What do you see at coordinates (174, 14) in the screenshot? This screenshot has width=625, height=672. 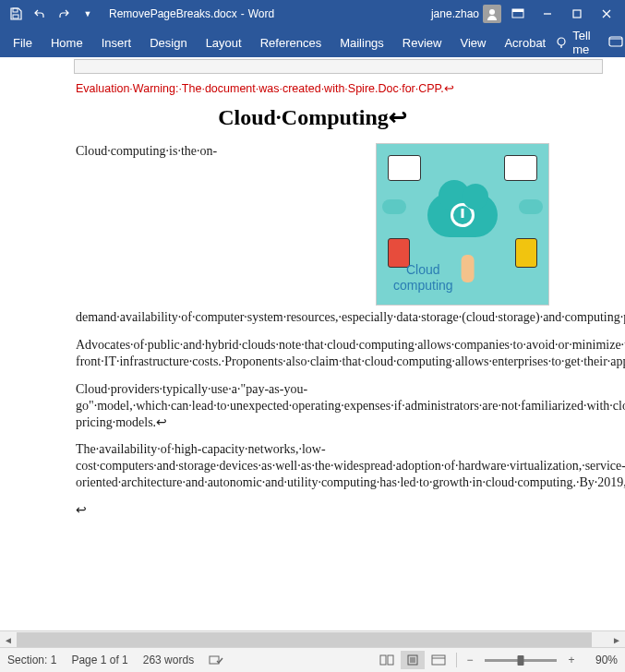 I see `document-name: RemovePageBreaks.docx` at bounding box center [174, 14].